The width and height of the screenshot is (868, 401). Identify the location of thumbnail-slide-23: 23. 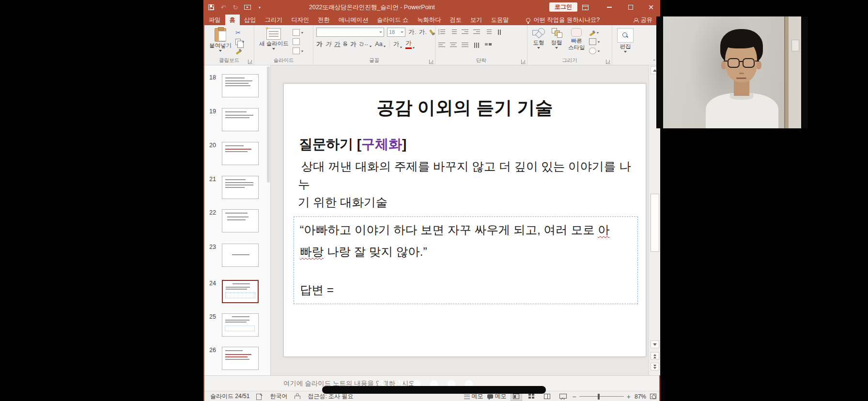
(237, 258).